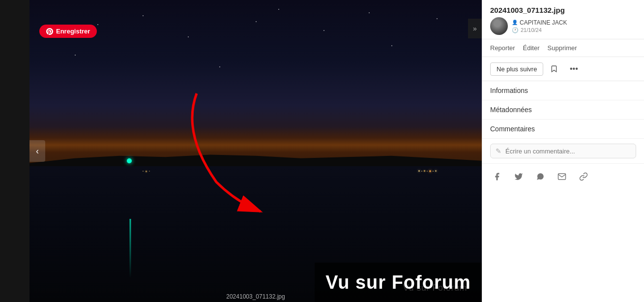  I want to click on pinterest-button: Enregistrer, so click(68, 31).